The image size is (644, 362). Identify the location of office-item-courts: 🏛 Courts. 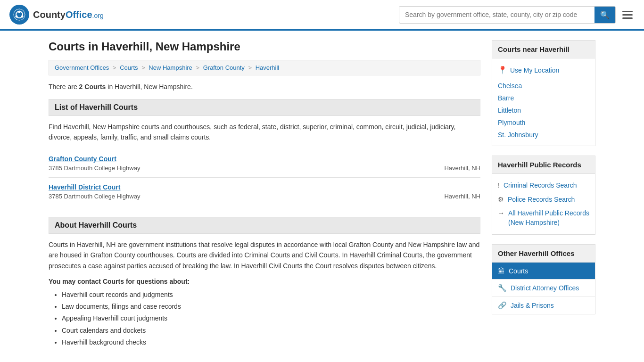
(544, 271).